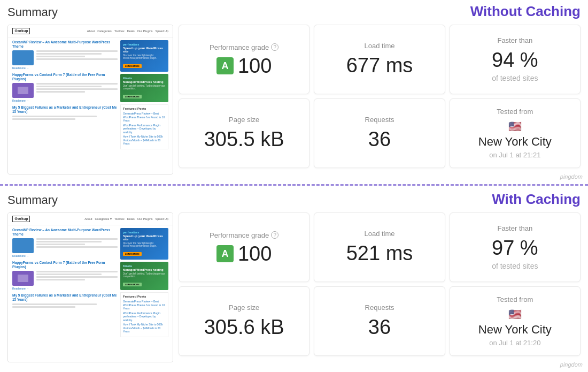 The width and height of the screenshot is (588, 372). Describe the element at coordinates (515, 248) in the screenshot. I see `bottom-faster-than-value: 97 %` at that location.